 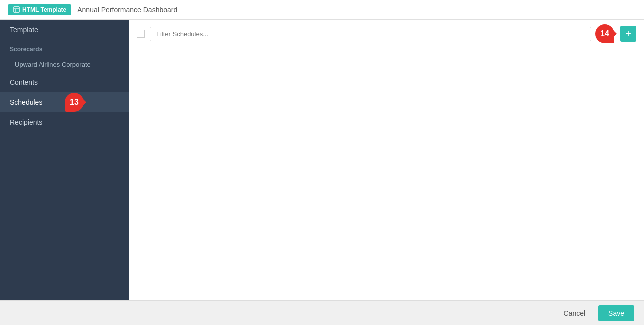 I want to click on sidebar-section-scorecards: Scorecards, so click(x=64, y=48).